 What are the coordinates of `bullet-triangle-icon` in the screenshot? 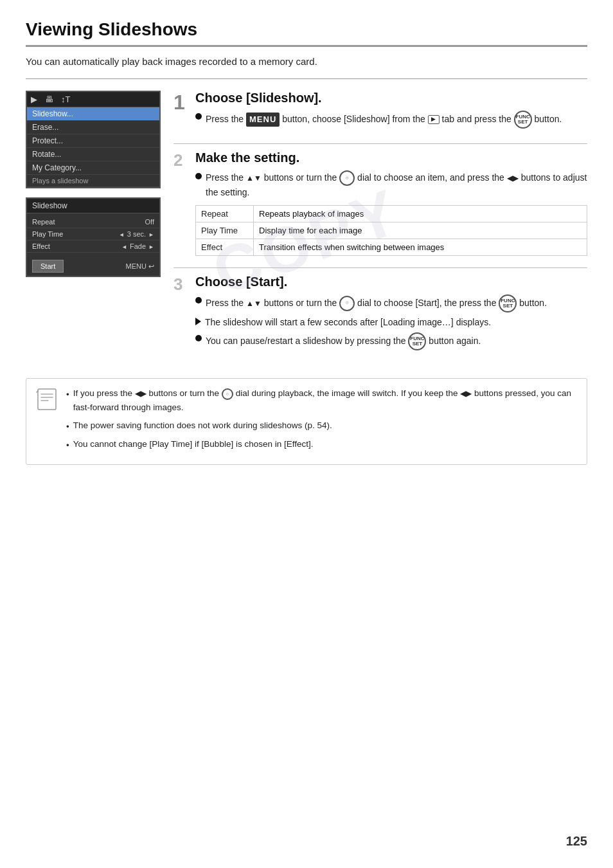 It's located at (198, 321).